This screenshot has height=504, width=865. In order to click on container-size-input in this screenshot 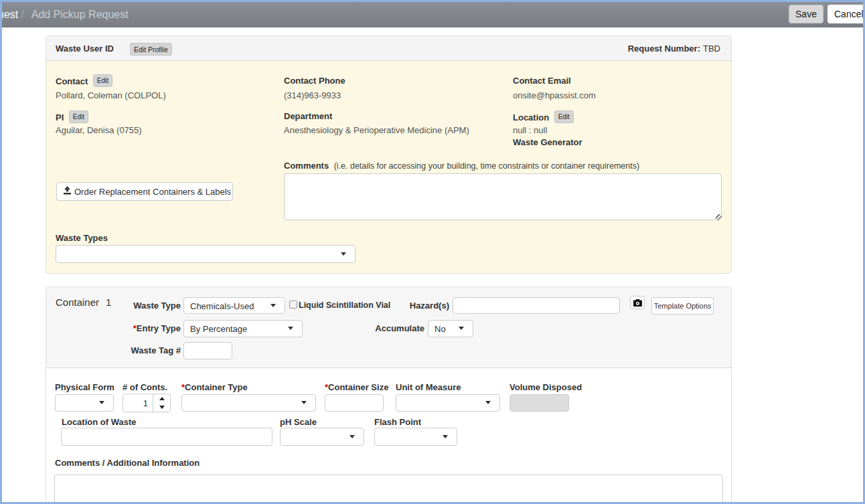, I will do `click(354, 403)`.